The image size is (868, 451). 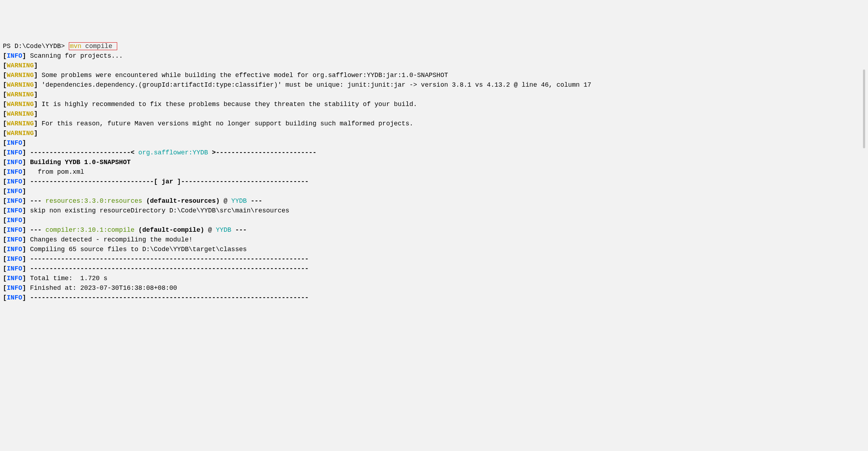 What do you see at coordinates (94, 201) in the screenshot?
I see `plugin-resources: resources:3.3.0:resources` at bounding box center [94, 201].